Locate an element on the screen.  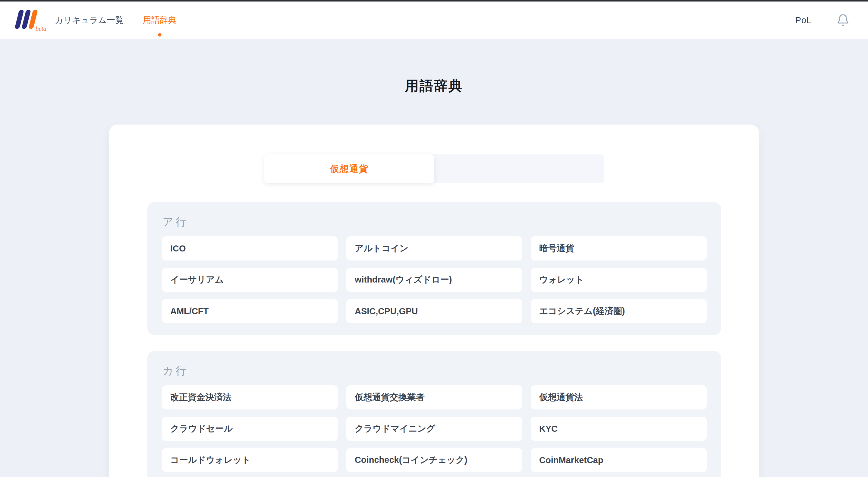
term-item: 仮想通貨法 is located at coordinates (619, 397).